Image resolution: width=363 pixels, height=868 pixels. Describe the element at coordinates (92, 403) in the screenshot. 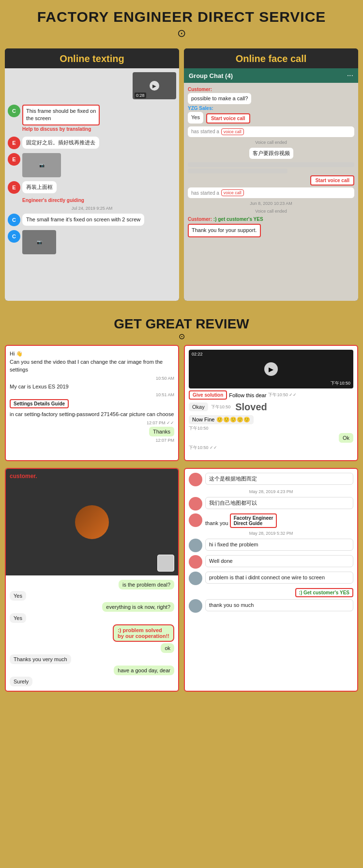

I see `review-card1: Hi 👋Can you send the video that I can ch…` at that location.